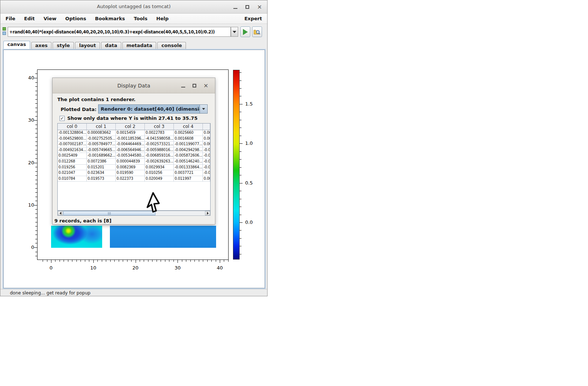 The image size is (588, 386). Describe the element at coordinates (101, 144) in the screenshot. I see `table-cell: -0.005784977...` at that location.